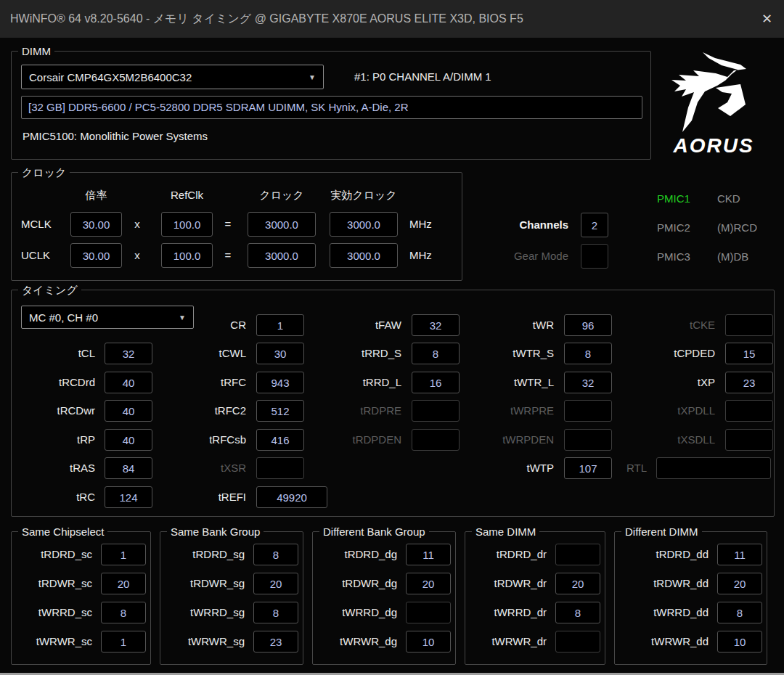 The image size is (784, 675). Describe the element at coordinates (123, 642) in the screenshot. I see `field-value-tWRWR_sc: 1` at that location.